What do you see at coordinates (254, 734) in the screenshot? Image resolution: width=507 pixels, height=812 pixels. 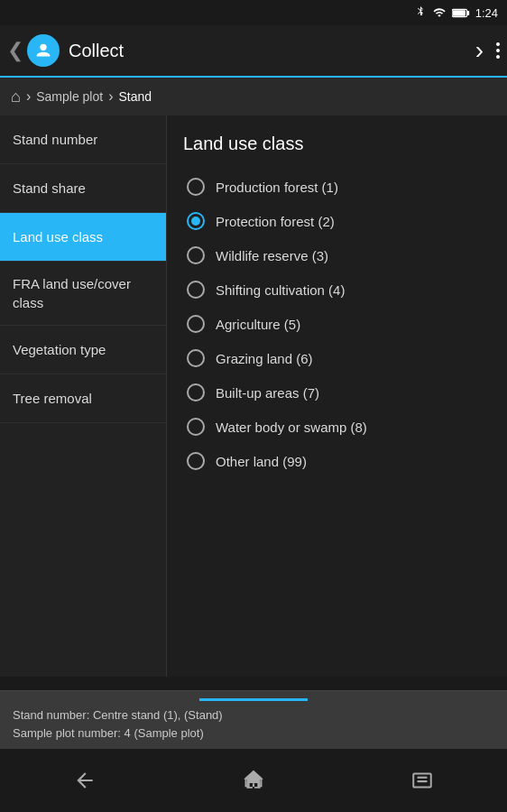 I see `info-line-2: Sample plot number: 4 (Sample plot)` at bounding box center [254, 734].